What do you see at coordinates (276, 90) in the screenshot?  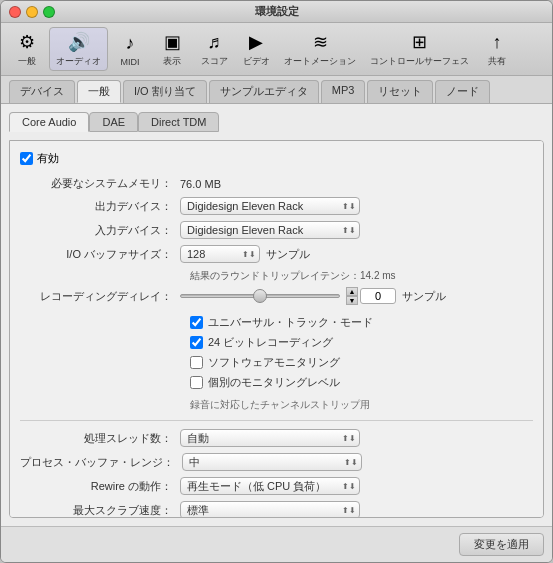 I see `main-tab-bar: デバイス 一般 I/O 割り当て サンプルエディタ MP3 リセット ノード` at bounding box center [276, 90].